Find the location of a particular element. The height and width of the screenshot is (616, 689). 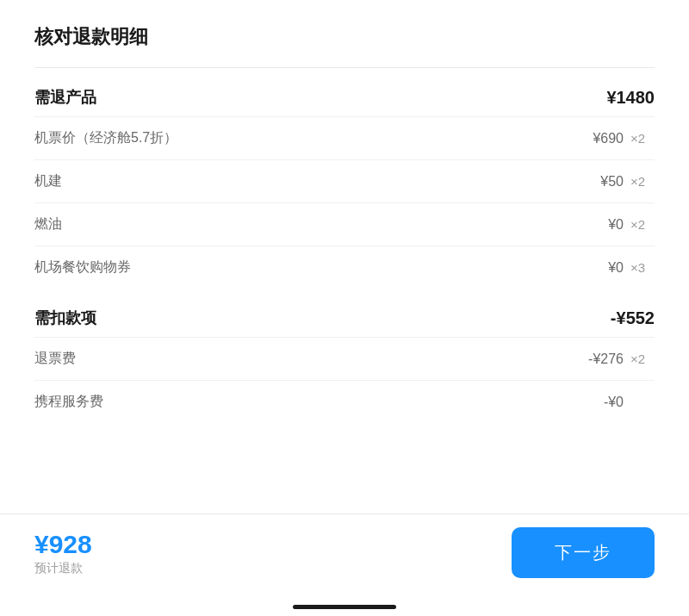

refund-info: ¥928 预计退款 is located at coordinates (64, 553).